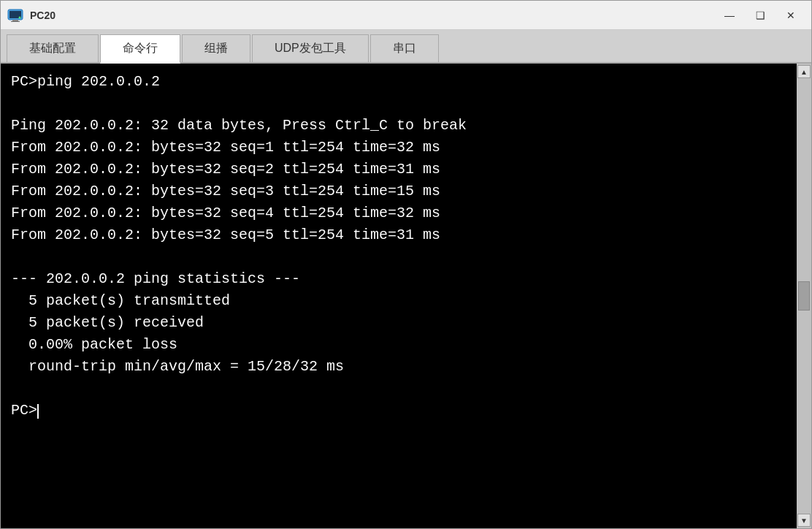  What do you see at coordinates (31, 15) in the screenshot?
I see `title-left: PC20` at bounding box center [31, 15].